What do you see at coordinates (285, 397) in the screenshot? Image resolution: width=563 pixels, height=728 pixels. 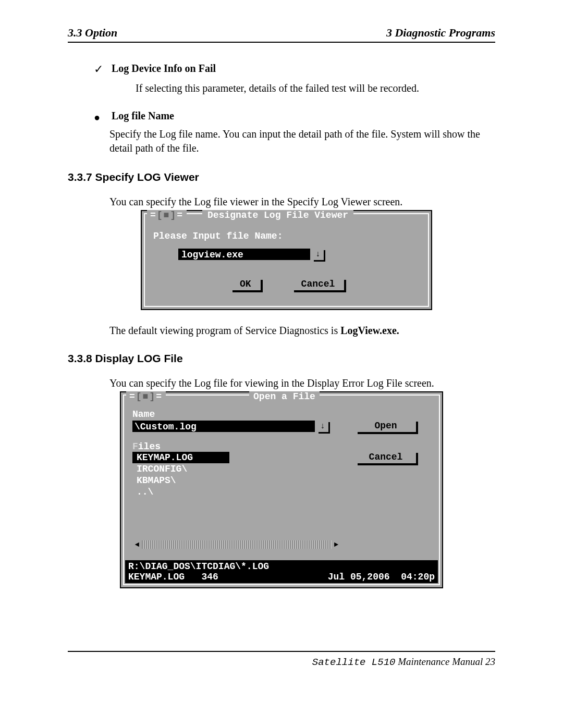 I see `dialog-title: Open a File` at bounding box center [285, 397].